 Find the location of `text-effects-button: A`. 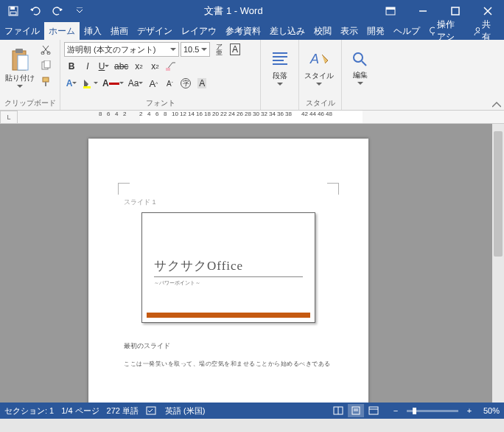

text-effects-button: A is located at coordinates (71, 83).